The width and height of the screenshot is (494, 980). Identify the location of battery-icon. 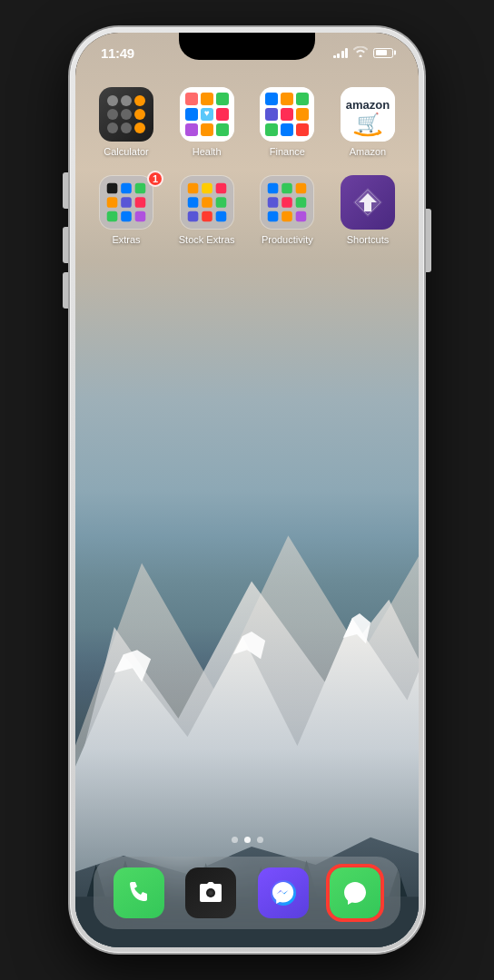
(383, 53).